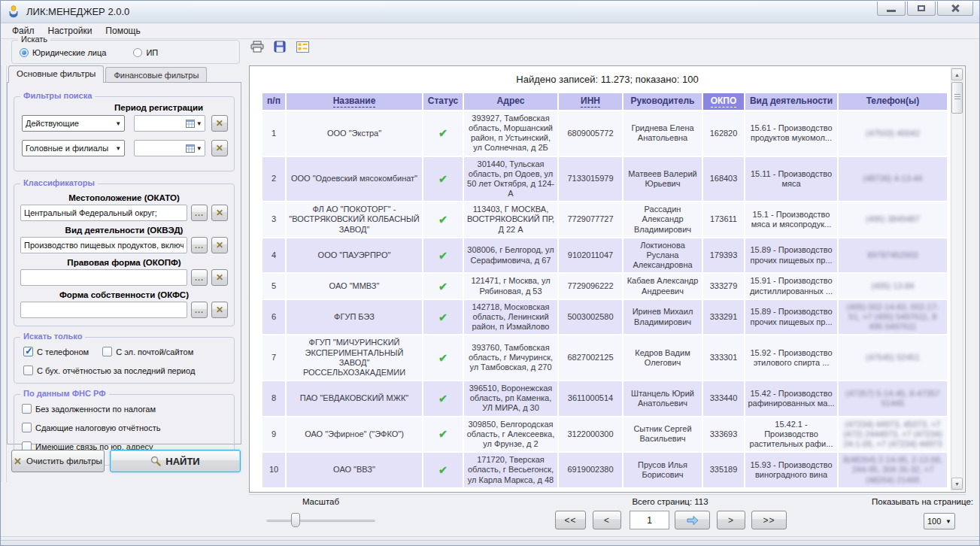  I want to click on search-icon, so click(156, 461).